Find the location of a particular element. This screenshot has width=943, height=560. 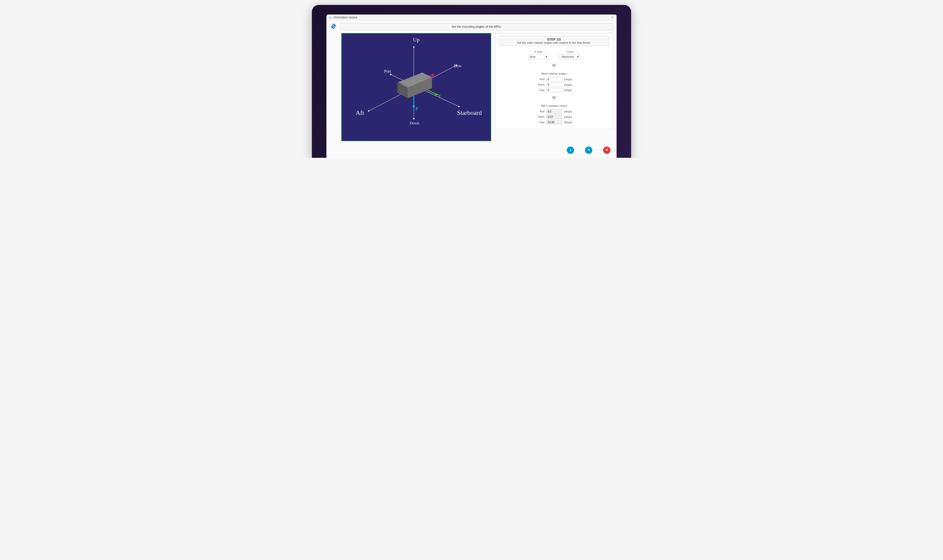

output-roll-field is located at coordinates (554, 111).